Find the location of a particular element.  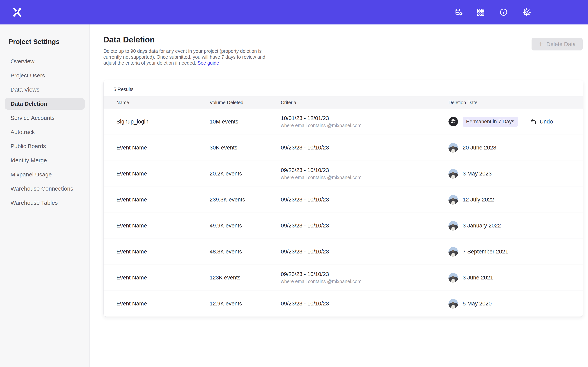

help-icon: ? is located at coordinates (503, 12).